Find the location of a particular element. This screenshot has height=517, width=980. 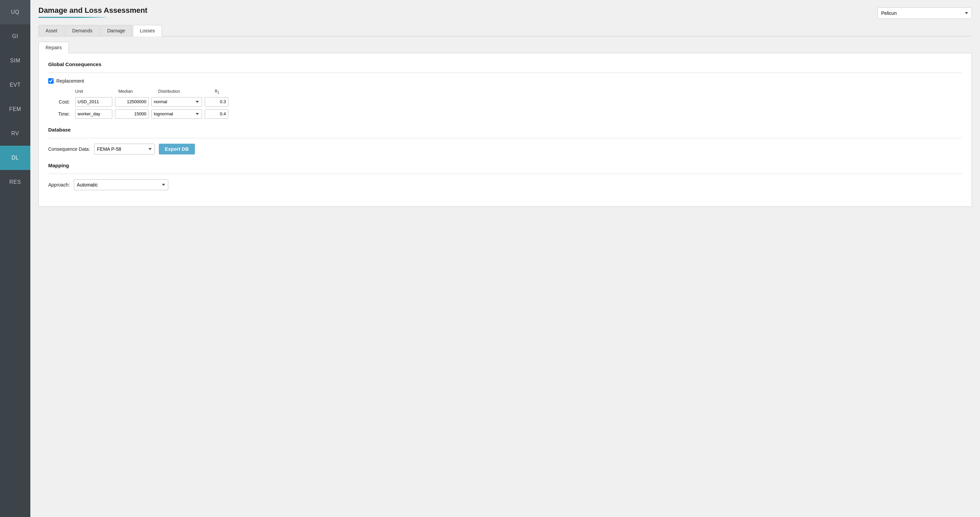

sidebar-item-gi: GI is located at coordinates (15, 37).